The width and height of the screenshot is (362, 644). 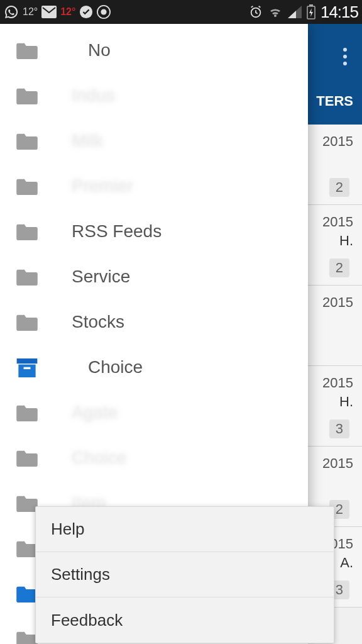 I want to click on status-clock: 14:15, so click(x=339, y=13).